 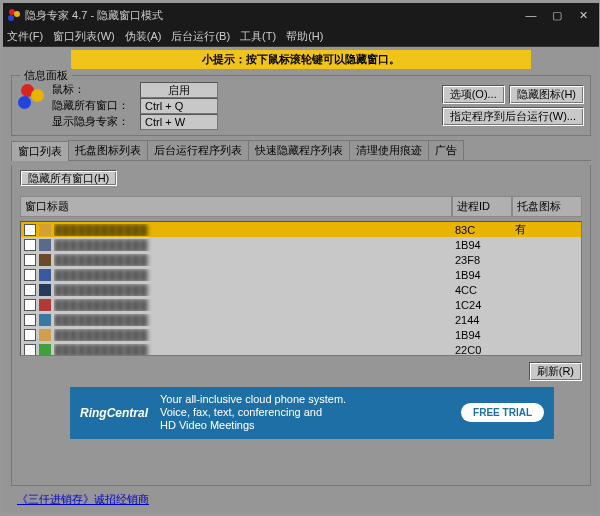 What do you see at coordinates (557, 15) in the screenshot?
I see `maximize-button: ▢` at bounding box center [557, 15].